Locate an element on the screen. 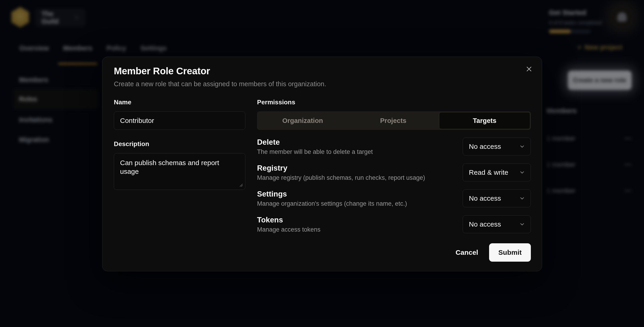  submit-button: Submit is located at coordinates (510, 252).